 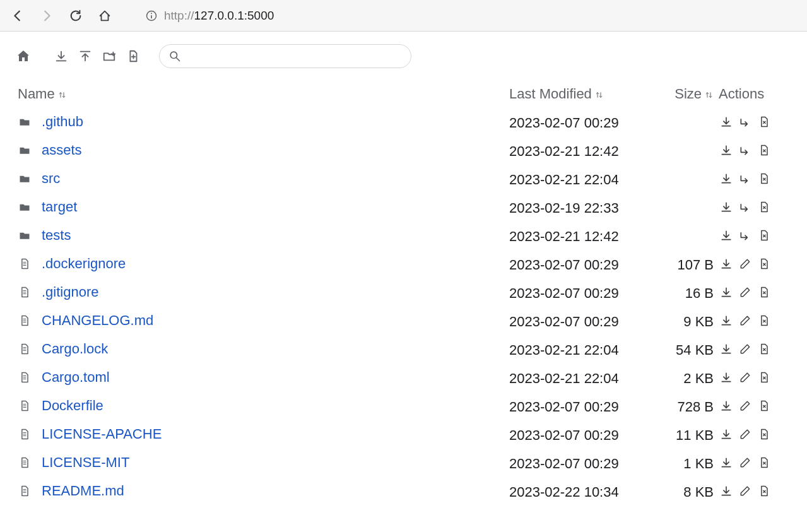 What do you see at coordinates (687, 97) in the screenshot?
I see `col-header-size: Size` at bounding box center [687, 97].